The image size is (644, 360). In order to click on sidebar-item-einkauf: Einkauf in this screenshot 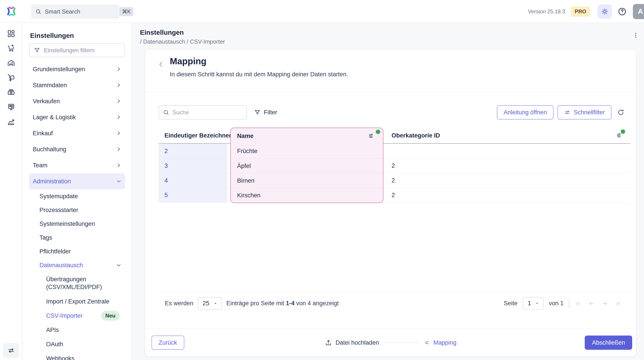, I will do `click(77, 133)`.